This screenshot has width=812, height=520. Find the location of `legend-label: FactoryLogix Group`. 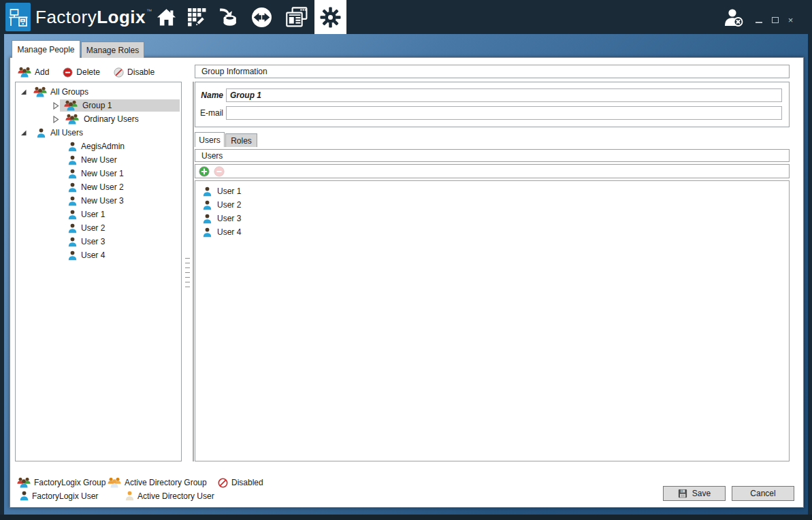

legend-label: FactoryLogix Group is located at coordinates (69, 483).